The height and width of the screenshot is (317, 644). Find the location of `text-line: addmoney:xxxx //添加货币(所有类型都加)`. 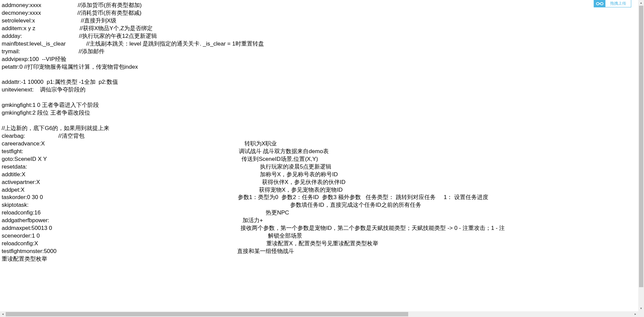

text-line: addmoney:xxxx //添加货币(所有类型都加) is located at coordinates (322, 5).